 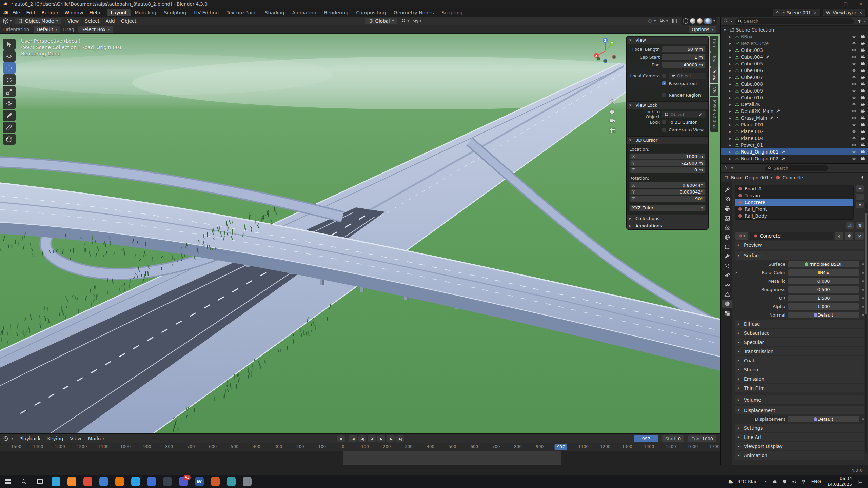 What do you see at coordinates (561, 454) in the screenshot?
I see `playhead` at bounding box center [561, 454].